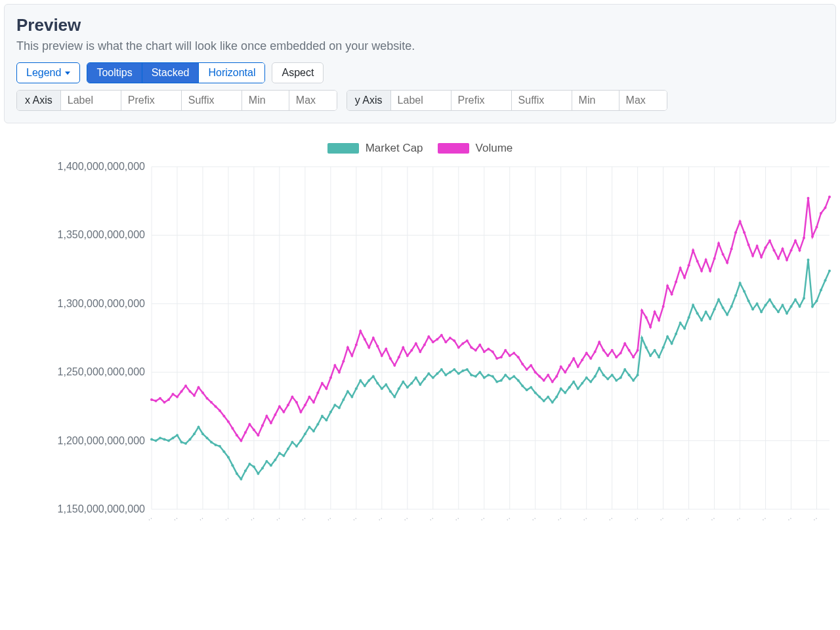 The width and height of the screenshot is (840, 630). What do you see at coordinates (91, 100) in the screenshot?
I see `x-axis-label-input` at bounding box center [91, 100].